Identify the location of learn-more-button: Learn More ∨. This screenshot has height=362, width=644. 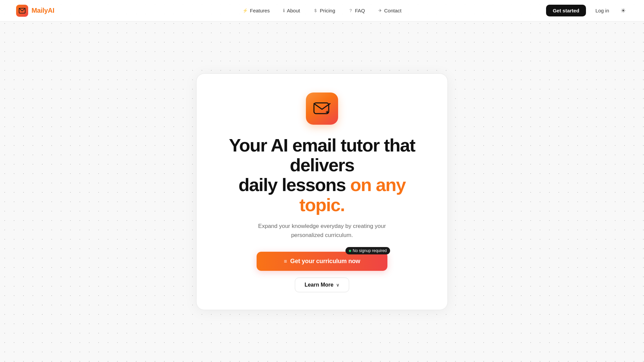
(322, 285).